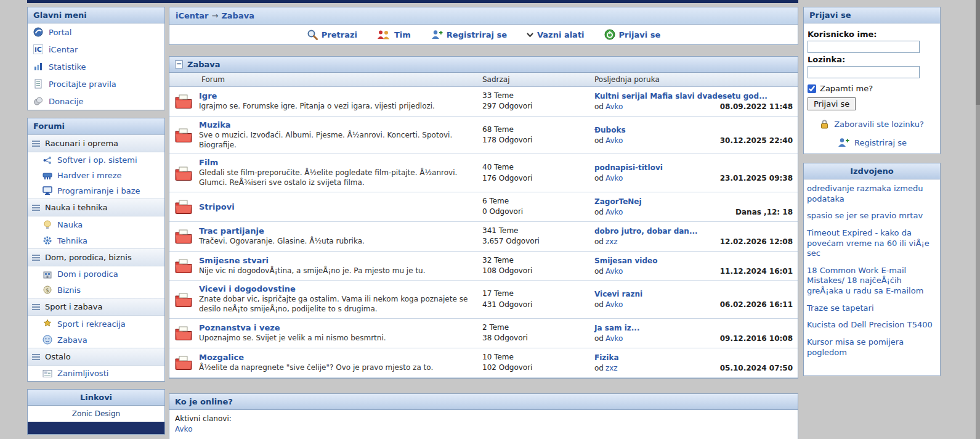  Describe the element at coordinates (694, 168) in the screenshot. I see `last-post-title-link: podnapisi-titlovi` at that location.